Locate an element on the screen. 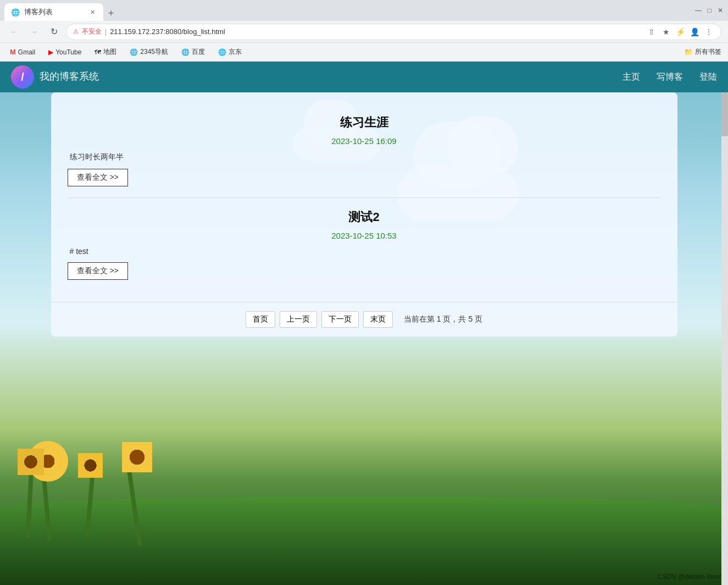 The width and height of the screenshot is (728, 585). pagination: 首页 上一页 下一页 末页 当前在第 1 页，共 5 页 is located at coordinates (364, 319).